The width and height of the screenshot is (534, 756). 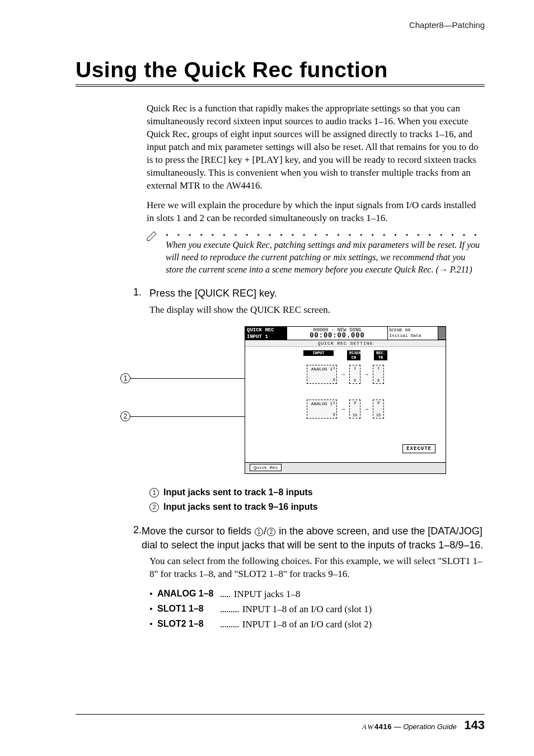 What do you see at coordinates (345, 344) in the screenshot?
I see `ss-section-header: QUICK REC SETTING` at bounding box center [345, 344].